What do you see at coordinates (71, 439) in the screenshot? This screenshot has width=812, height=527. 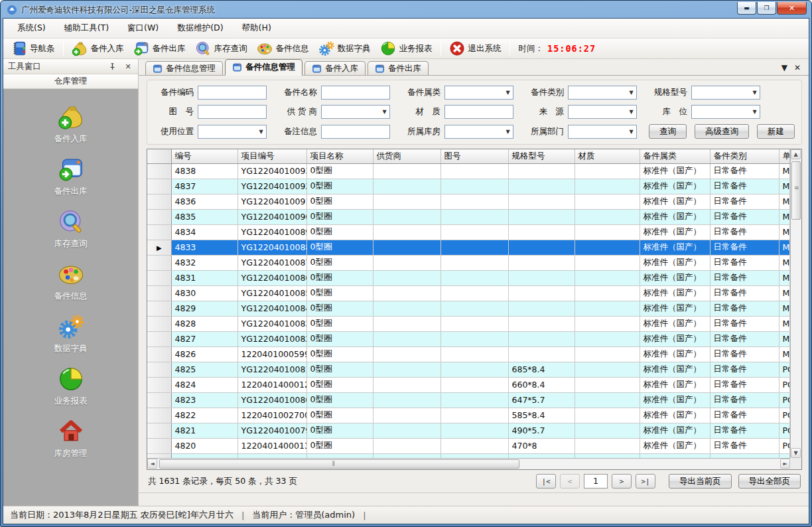 I see `sidebar-item-warehouse: 库房管理` at bounding box center [71, 439].